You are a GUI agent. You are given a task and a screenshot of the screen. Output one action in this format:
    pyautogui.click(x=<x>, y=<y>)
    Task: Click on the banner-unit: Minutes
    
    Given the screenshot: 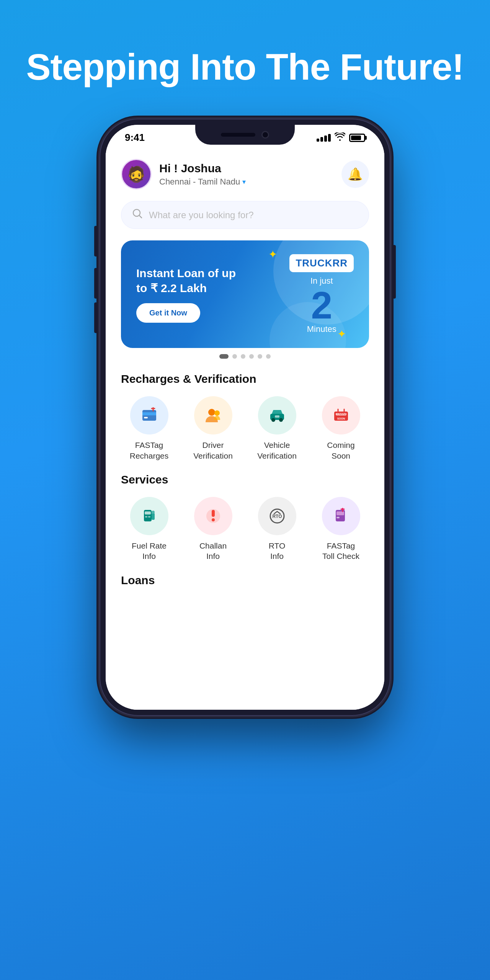 What is the action you would take?
    pyautogui.click(x=322, y=329)
    